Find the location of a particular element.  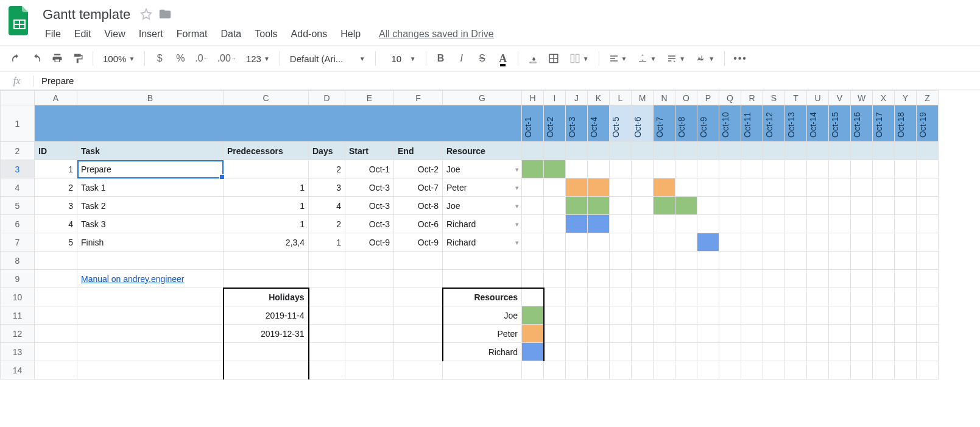

col-header-C: C is located at coordinates (266, 98).